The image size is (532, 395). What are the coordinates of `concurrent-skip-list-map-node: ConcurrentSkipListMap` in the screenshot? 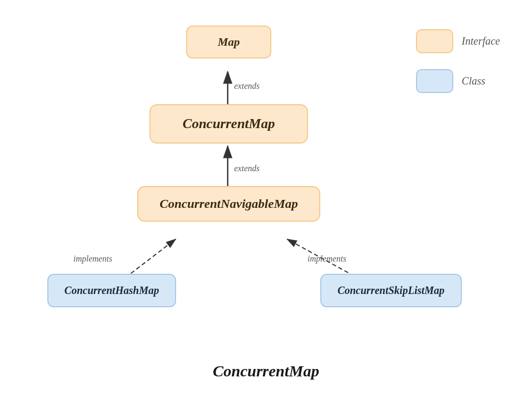 It's located at (390, 290).